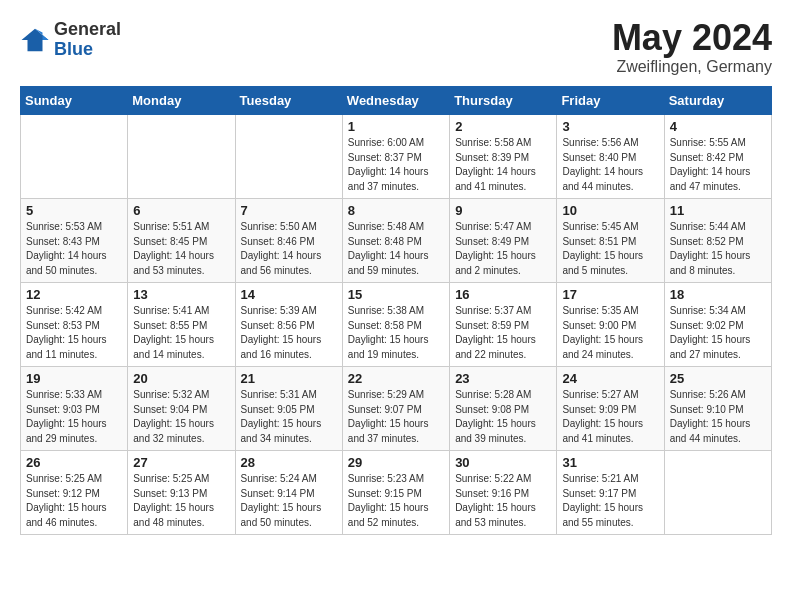  What do you see at coordinates (718, 210) in the screenshot?
I see `day-number: 11` at bounding box center [718, 210].